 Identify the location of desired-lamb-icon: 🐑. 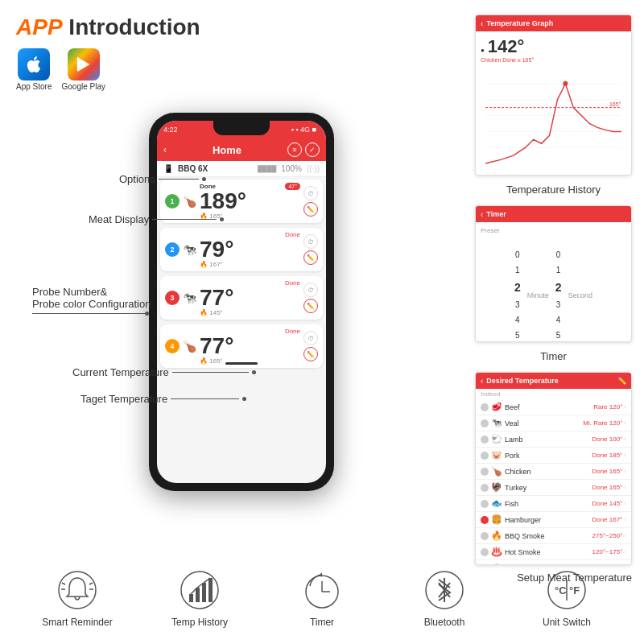
(497, 440).